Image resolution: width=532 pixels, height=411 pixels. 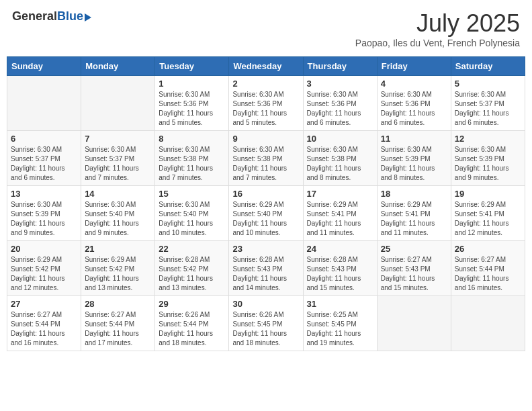 What do you see at coordinates (70, 16) in the screenshot?
I see `logo-blue-text: Blue` at bounding box center [70, 16].